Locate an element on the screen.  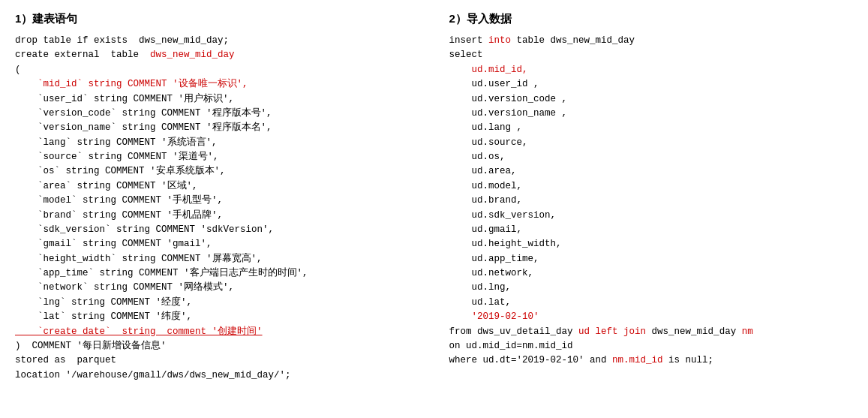
line-r-source: ud.source, is located at coordinates (489, 143).